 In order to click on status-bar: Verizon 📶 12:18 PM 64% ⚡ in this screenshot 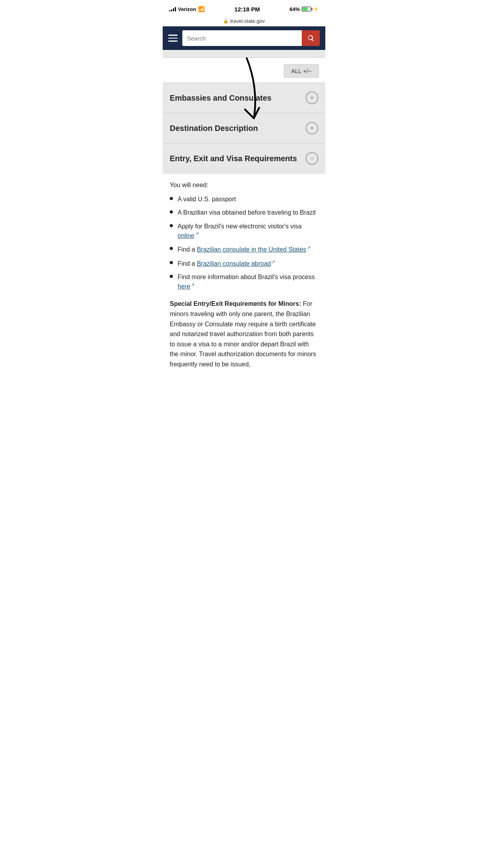, I will do `click(244, 9)`.